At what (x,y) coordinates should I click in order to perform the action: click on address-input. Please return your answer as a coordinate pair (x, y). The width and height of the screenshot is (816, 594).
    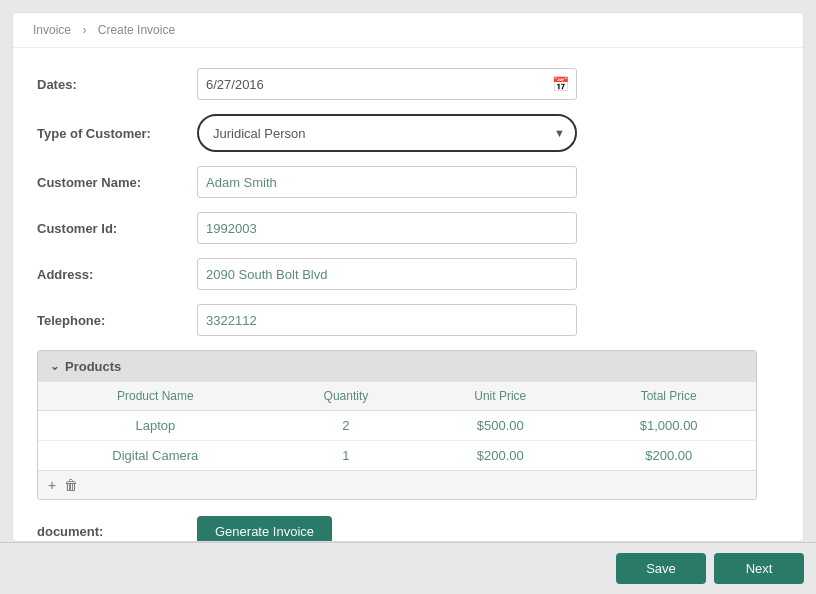
    Looking at the image, I should click on (387, 274).